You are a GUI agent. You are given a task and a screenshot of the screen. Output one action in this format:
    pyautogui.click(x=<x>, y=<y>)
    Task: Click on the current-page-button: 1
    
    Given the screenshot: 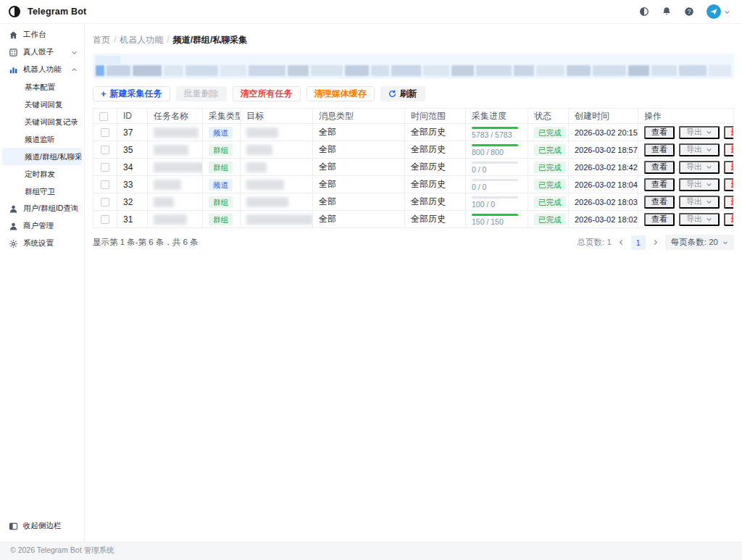 What is the action you would take?
    pyautogui.click(x=638, y=243)
    